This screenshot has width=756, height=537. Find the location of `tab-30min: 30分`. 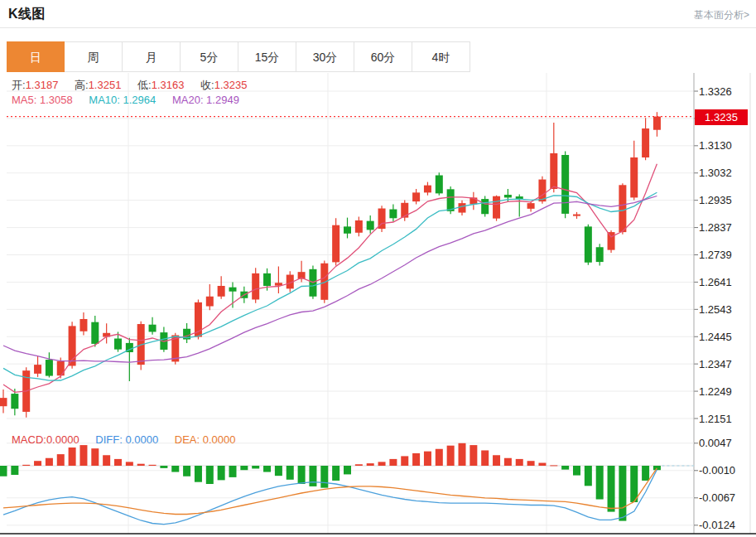

tab-30min: 30分 is located at coordinates (325, 56).